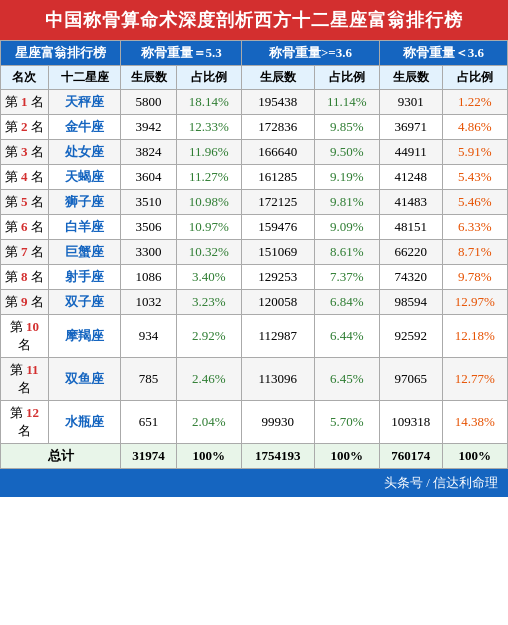 Image resolution: width=508 pixels, height=625 pixels. Describe the element at coordinates (148, 128) in the screenshot. I see `cell-births1: 3942` at that location.